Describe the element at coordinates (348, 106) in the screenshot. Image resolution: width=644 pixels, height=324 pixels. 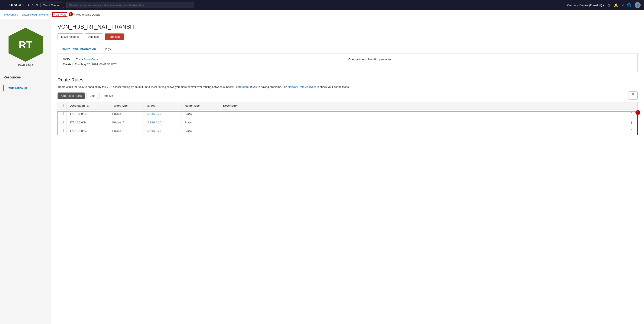
I see `table-header-row: Destination ▲ Target Type Target Route T…` at that location.